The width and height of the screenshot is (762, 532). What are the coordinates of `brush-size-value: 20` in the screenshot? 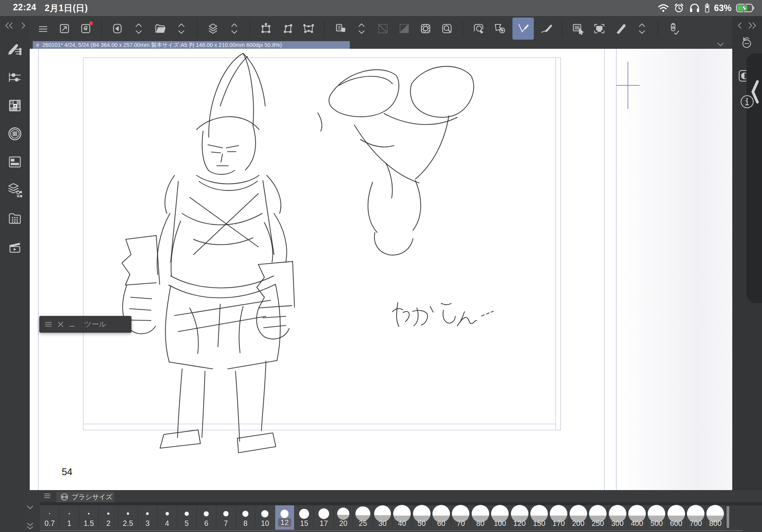 It's located at (343, 524).